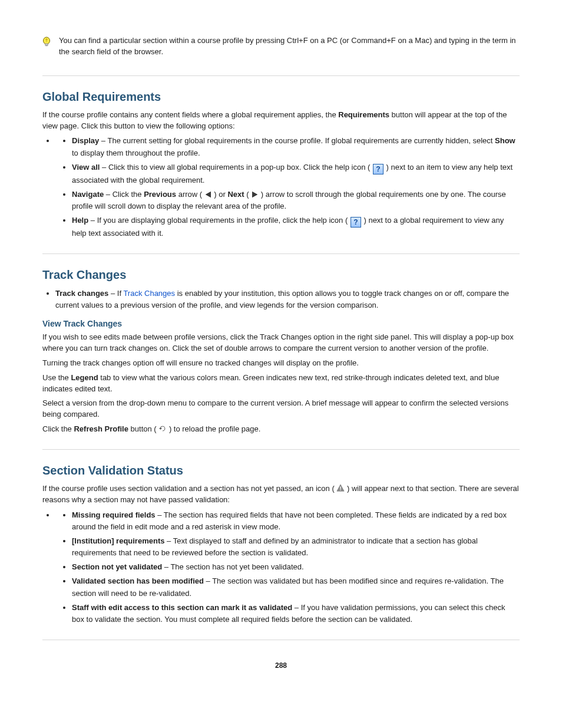 This screenshot has width=562, height=728. I want to click on paragraph: Use the Legend tab to view what the vari…, so click(281, 384).